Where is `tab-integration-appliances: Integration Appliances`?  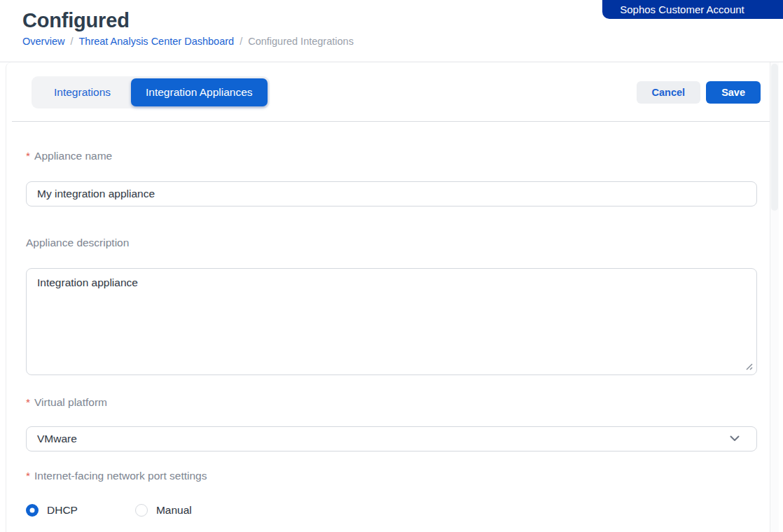
tab-integration-appliances: Integration Appliances is located at coordinates (199, 92).